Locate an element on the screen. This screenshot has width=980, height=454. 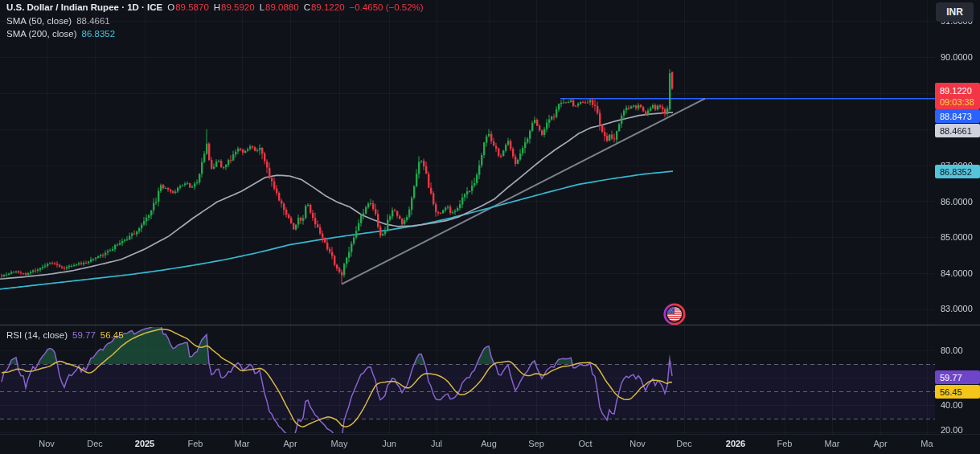
price-axis-label: 86.0000 is located at coordinates (957, 202).